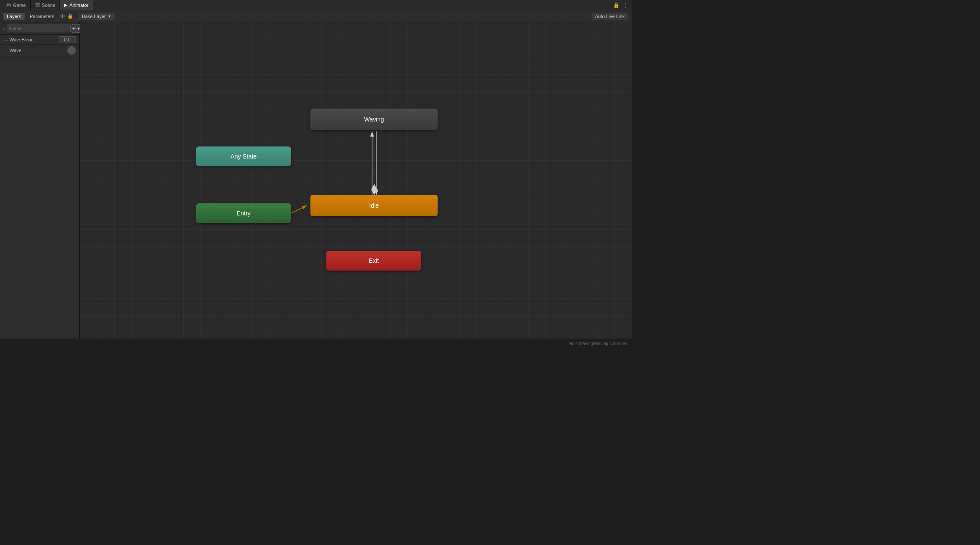 Image resolution: width=980 pixels, height=545 pixels. I want to click on add-parameter-button: +, so click(74, 28).